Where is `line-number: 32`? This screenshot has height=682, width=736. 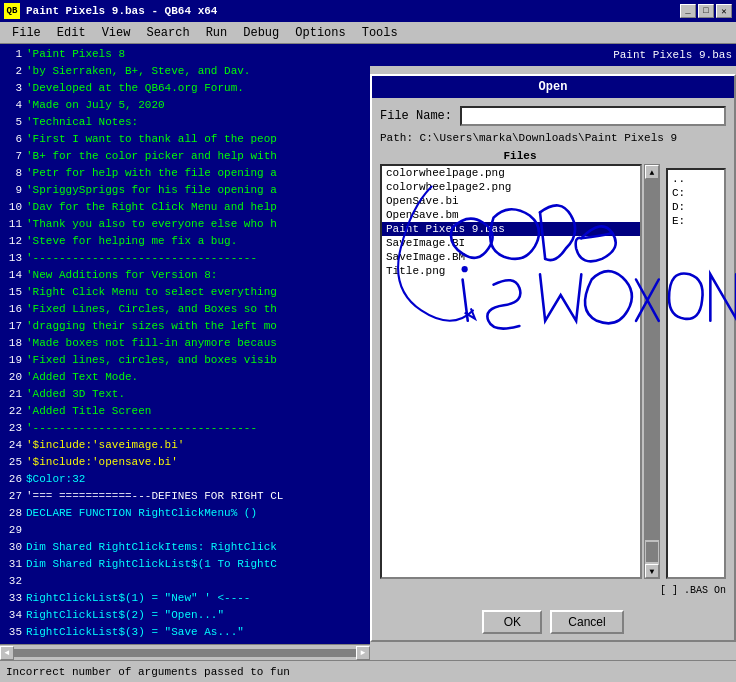
line-number: 32 is located at coordinates (13, 582).